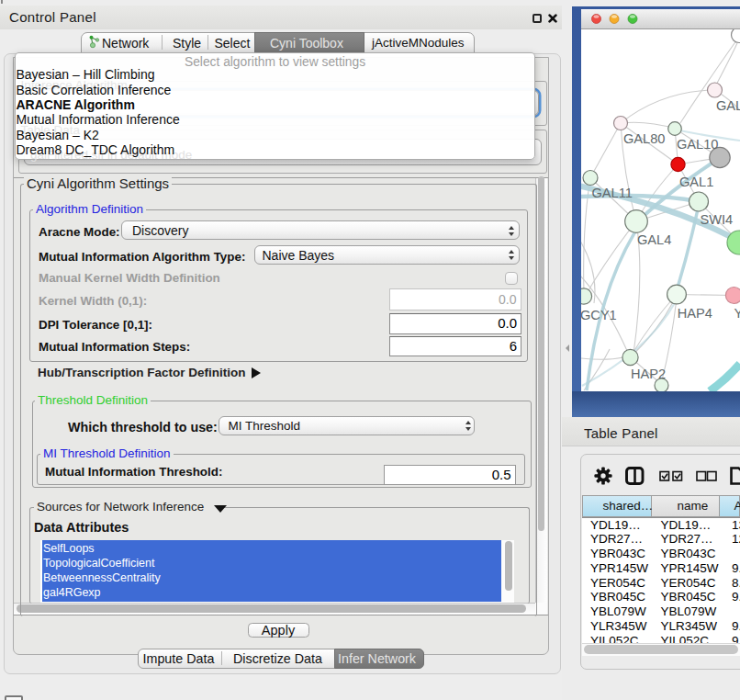 This screenshot has height=700, width=740. I want to click on svg-text: HAP2, so click(648, 374).